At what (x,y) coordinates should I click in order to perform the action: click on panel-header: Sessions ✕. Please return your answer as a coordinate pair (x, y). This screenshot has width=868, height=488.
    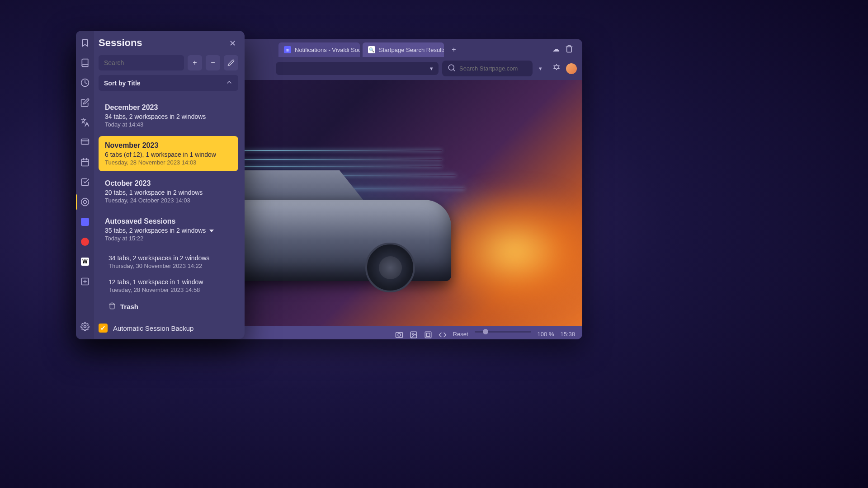
    Looking at the image, I should click on (168, 43).